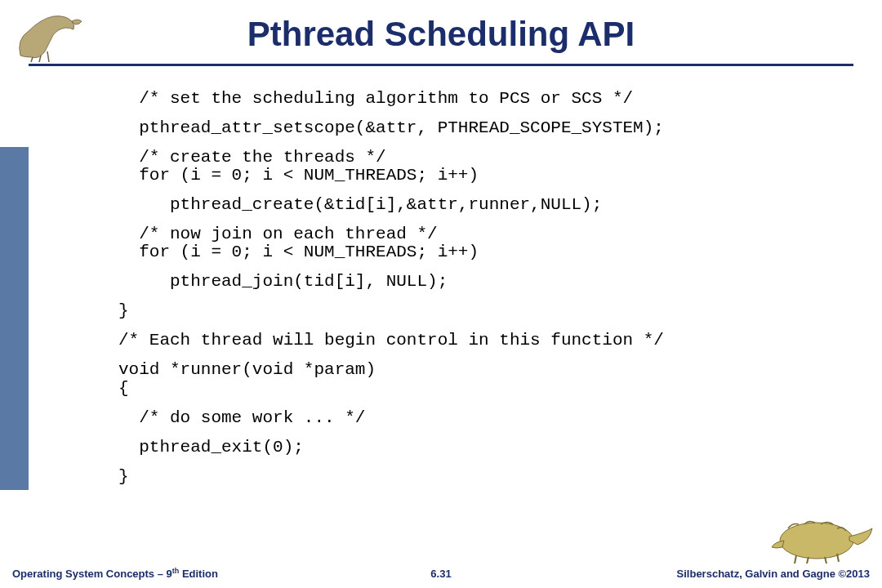  Describe the element at coordinates (488, 205) in the screenshot. I see `code-line: pthread_create(&tid[i],&attr,runner,NULL…` at that location.